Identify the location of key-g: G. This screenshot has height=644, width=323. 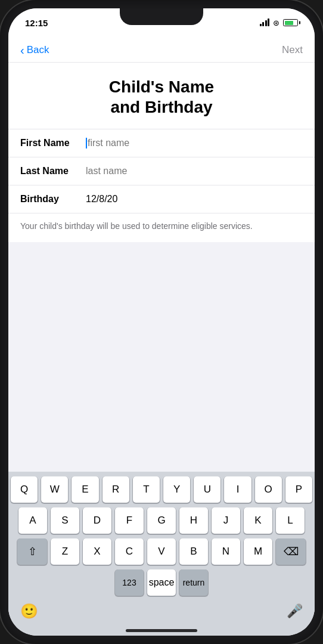
(162, 521).